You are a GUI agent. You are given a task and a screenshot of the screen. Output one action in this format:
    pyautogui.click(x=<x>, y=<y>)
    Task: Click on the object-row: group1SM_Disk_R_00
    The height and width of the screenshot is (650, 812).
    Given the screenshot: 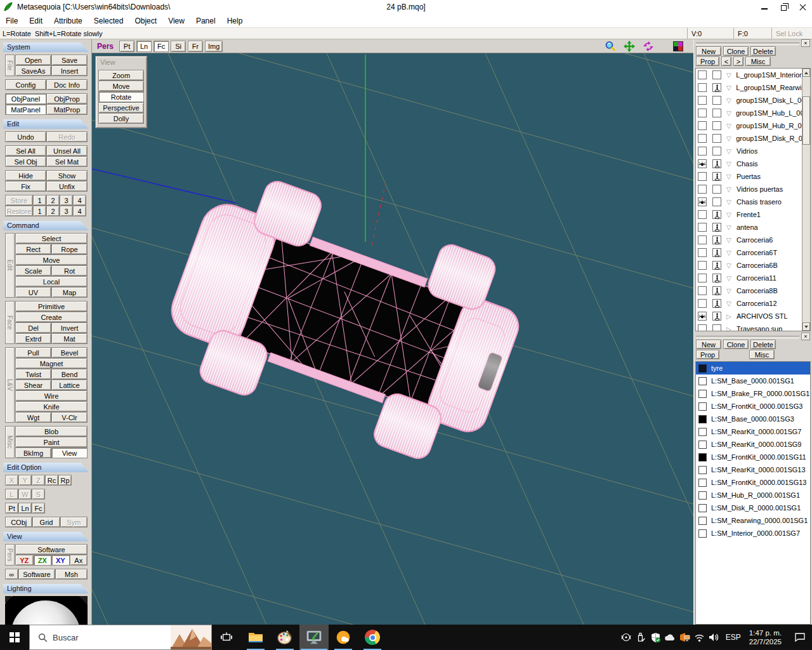 What is the action you would take?
    pyautogui.click(x=749, y=138)
    